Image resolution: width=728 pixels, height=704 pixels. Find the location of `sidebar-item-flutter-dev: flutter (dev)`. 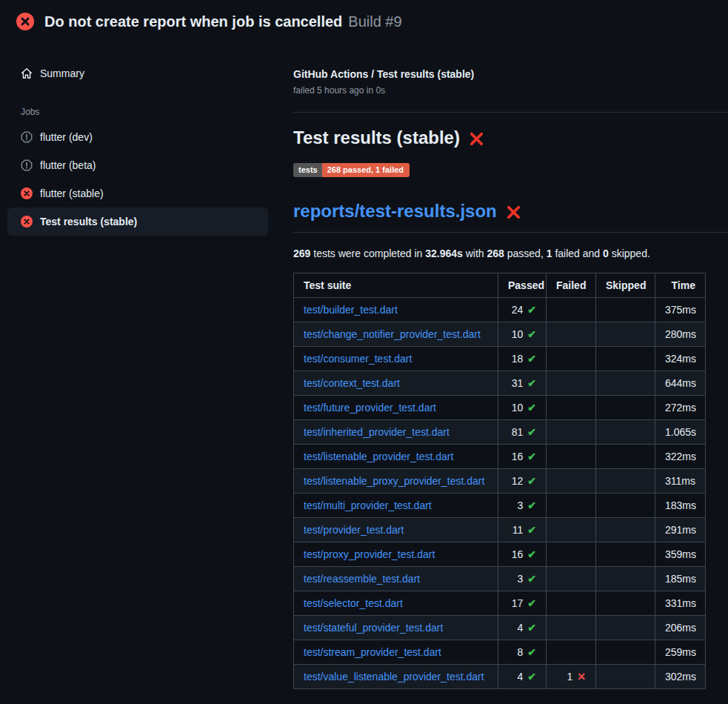

sidebar-item-flutter-dev: flutter (dev) is located at coordinates (138, 137).